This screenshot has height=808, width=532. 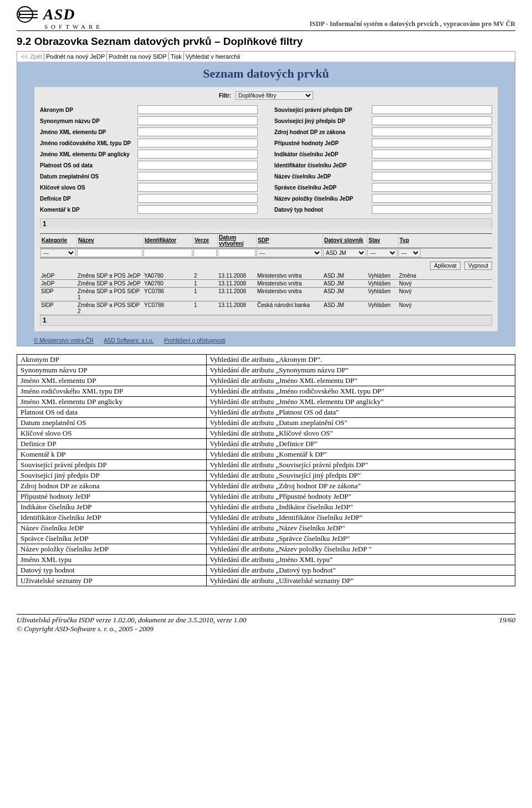 I want to click on flt-nazev, so click(x=110, y=253).